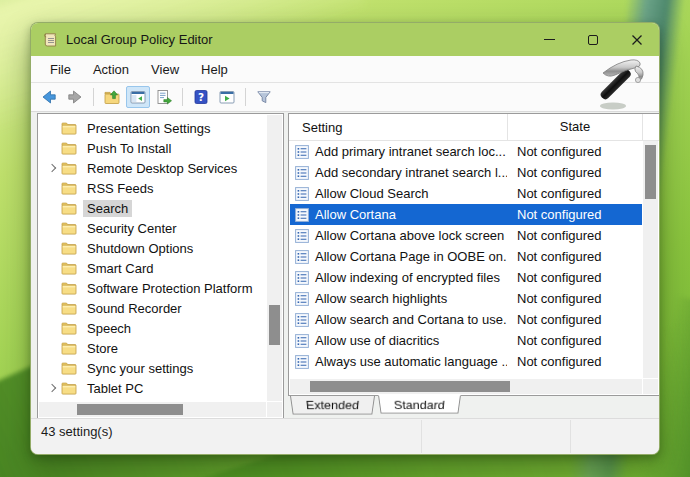  What do you see at coordinates (356, 214) in the screenshot?
I see `setting-name: Allow Cortana` at bounding box center [356, 214].